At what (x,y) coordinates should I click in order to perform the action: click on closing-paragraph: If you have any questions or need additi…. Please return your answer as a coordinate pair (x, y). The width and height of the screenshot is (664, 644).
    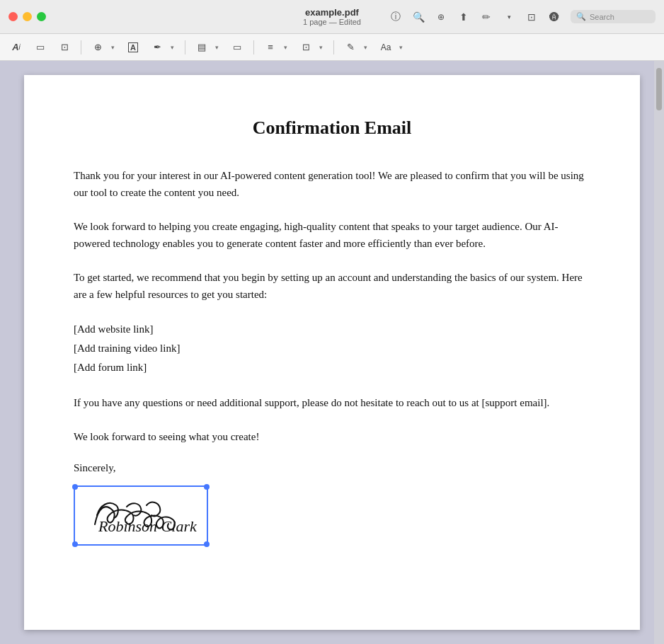
    Looking at the image, I should click on (332, 403).